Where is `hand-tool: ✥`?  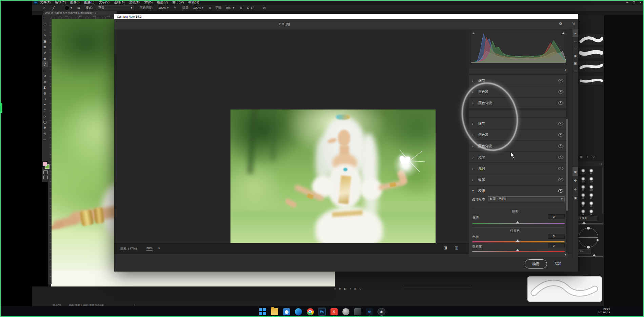
hand-tool: ✥ is located at coordinates (45, 127).